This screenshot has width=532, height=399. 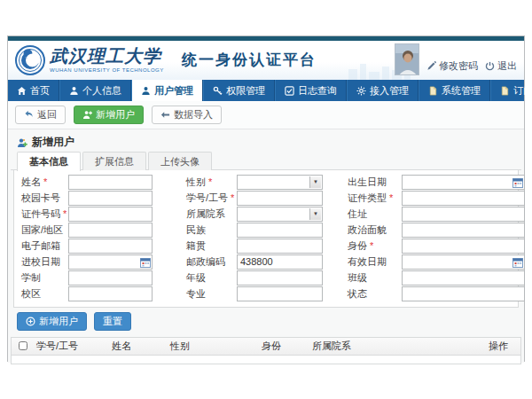 What do you see at coordinates (407, 59) in the screenshot?
I see `user-avatar` at bounding box center [407, 59].